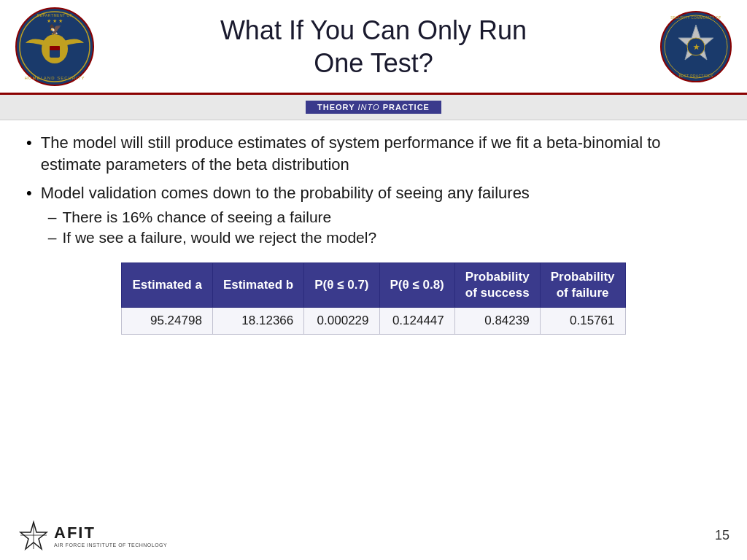 The height and width of the screenshot is (560, 747). What do you see at coordinates (722, 535) in the screenshot?
I see `page-number: 15` at bounding box center [722, 535].